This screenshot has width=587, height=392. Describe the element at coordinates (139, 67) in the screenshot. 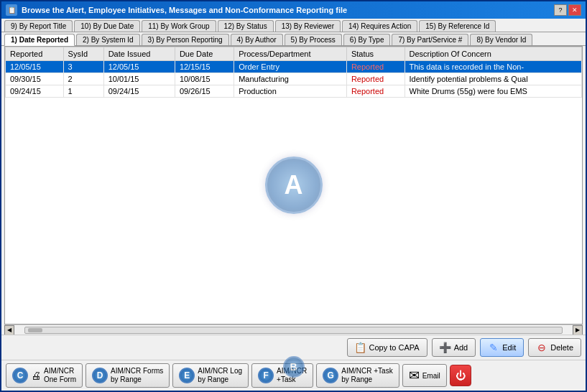

I see `cell-date-issued: 12/05/15` at that location.